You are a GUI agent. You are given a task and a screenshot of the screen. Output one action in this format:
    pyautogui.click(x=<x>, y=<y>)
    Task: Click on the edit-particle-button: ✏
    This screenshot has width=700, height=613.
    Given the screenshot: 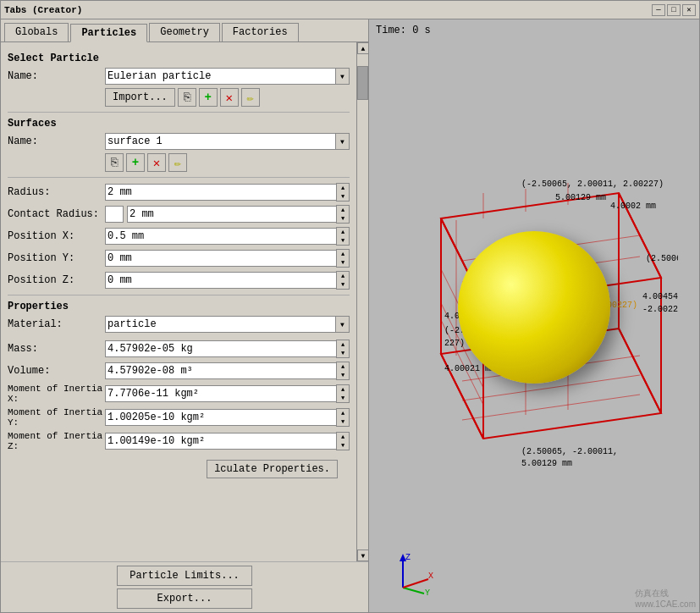 What is the action you would take?
    pyautogui.click(x=251, y=97)
    